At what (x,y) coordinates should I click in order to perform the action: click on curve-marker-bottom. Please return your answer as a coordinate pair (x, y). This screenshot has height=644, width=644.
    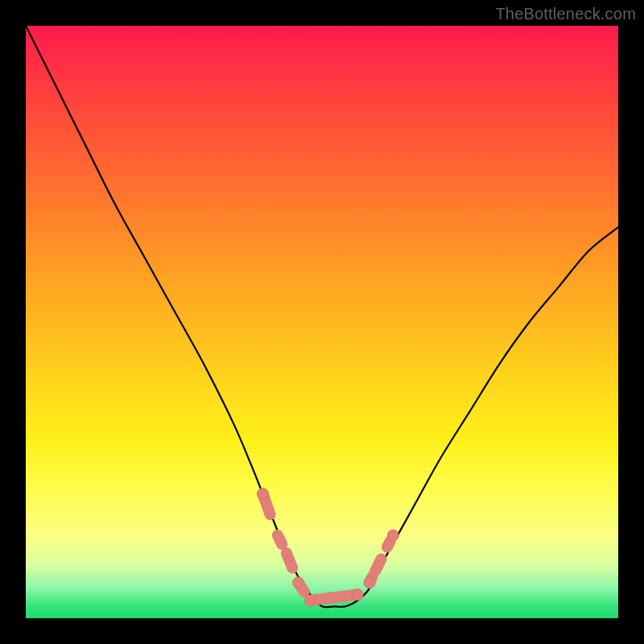
    Looking at the image, I should click on (333, 597).